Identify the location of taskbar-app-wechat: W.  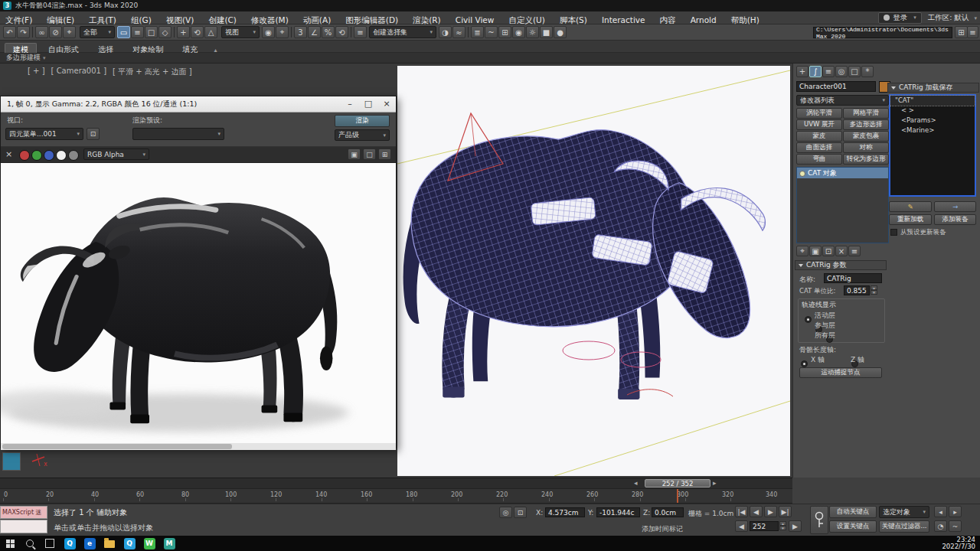
(149, 543).